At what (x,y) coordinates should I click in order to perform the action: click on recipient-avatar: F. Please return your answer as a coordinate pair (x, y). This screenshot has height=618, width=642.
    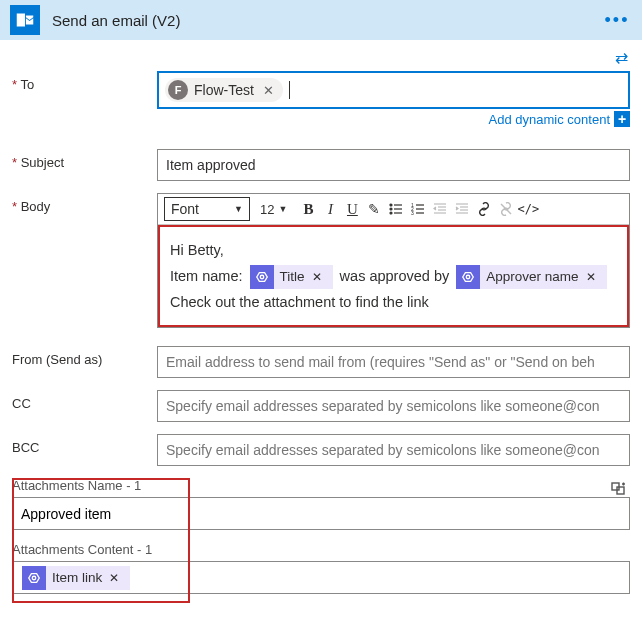
    Looking at the image, I should click on (178, 90).